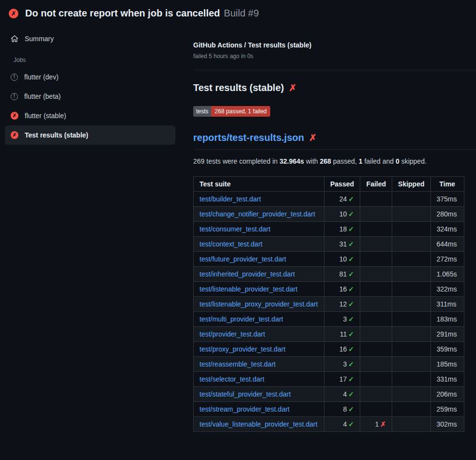  Describe the element at coordinates (329, 184) in the screenshot. I see `table-header-row: Test suite Passed Failed Skipped Time` at that location.